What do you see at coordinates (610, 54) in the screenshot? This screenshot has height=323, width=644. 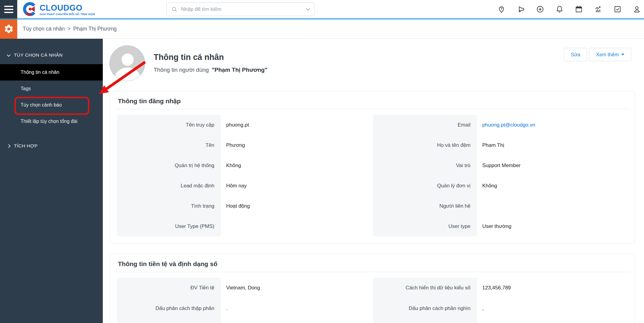 I see `more-button: Xem thêm` at bounding box center [610, 54].